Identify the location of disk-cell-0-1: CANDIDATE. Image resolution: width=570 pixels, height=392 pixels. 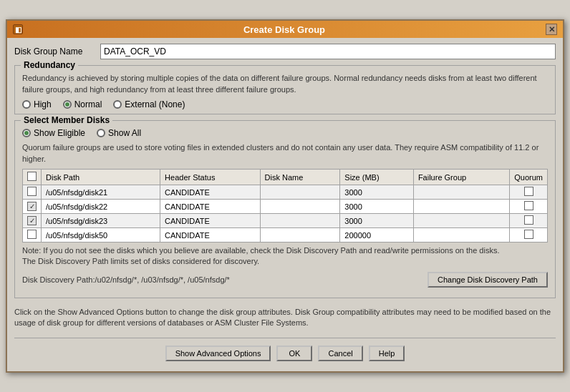
(211, 192).